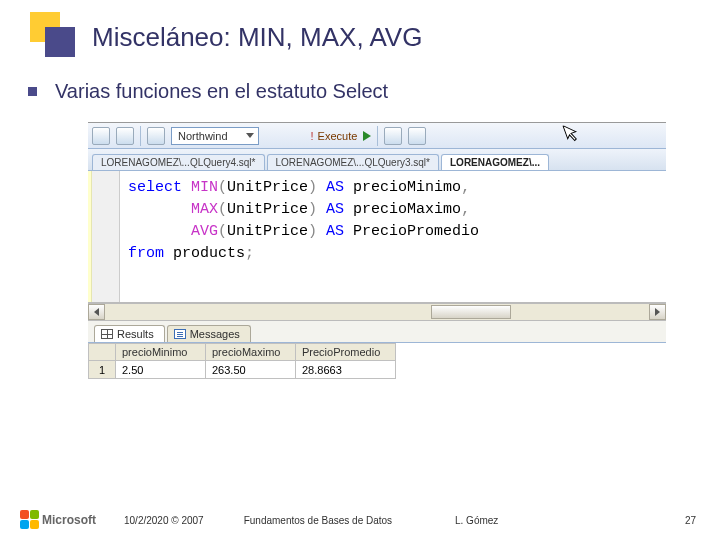 This screenshot has width=720, height=540. I want to click on subtitle-row: Varias funciones en el estatuto Select, so click(208, 92).